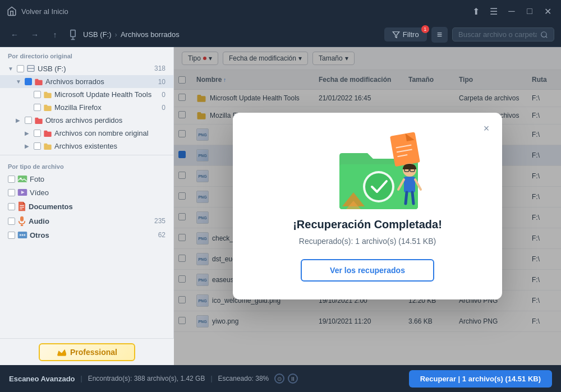  Describe the element at coordinates (28, 133) in the screenshot. I see `chevron-right-icon-no: ▶` at that location.